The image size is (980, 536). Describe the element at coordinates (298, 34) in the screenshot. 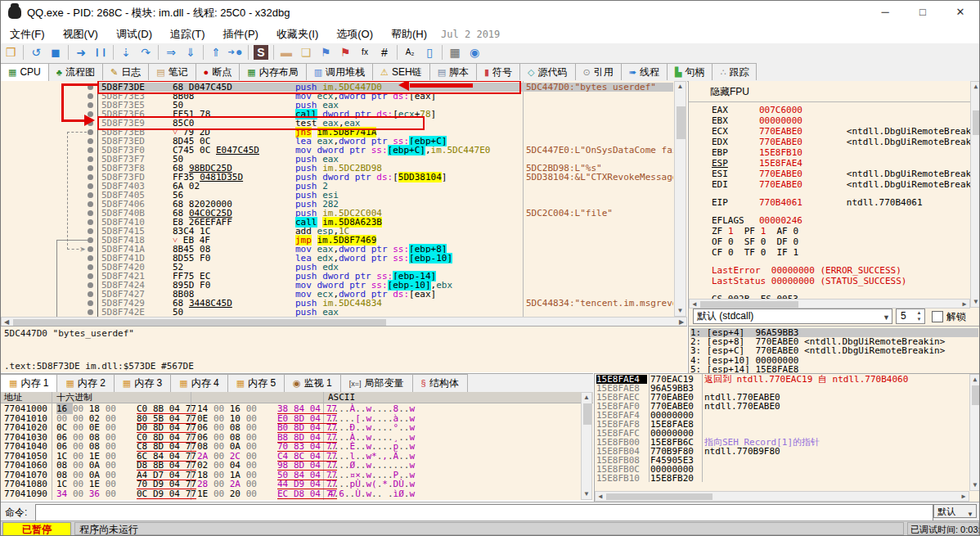

I see `menu-item-5: 收藏夹(I)` at that location.